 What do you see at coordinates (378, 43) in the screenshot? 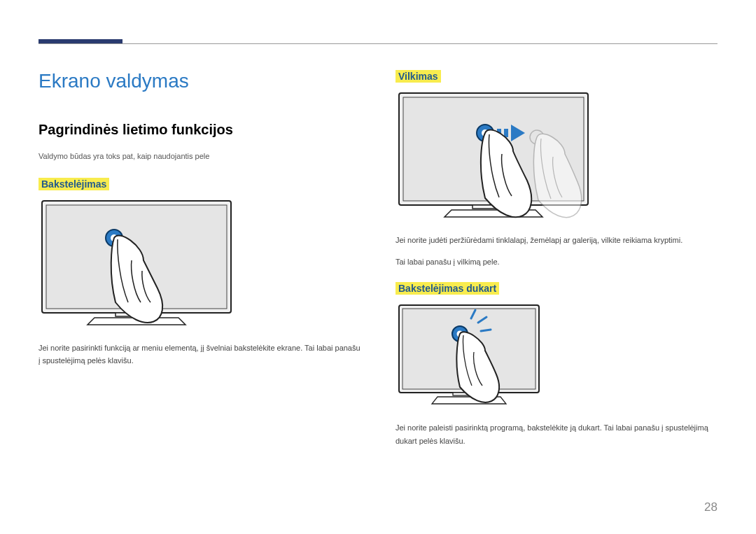
I see `header-rule` at bounding box center [378, 43].